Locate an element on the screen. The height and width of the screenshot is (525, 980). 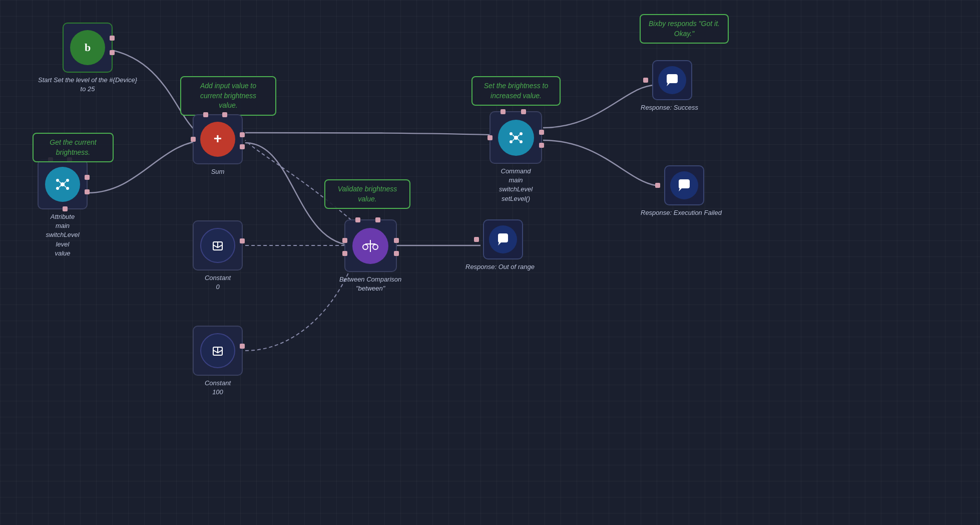
response-out-of-range-node: Response: Out of range is located at coordinates (500, 245).